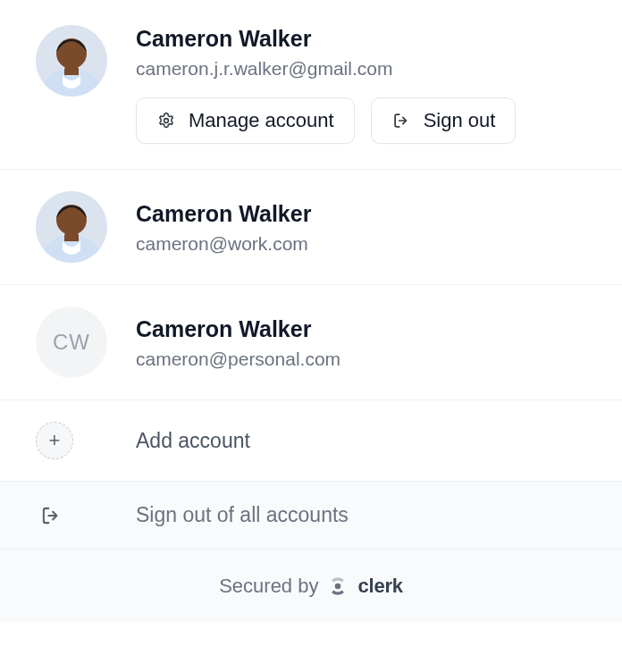 Image resolution: width=622 pixels, height=672 pixels. What do you see at coordinates (71, 342) in the screenshot?
I see `account-avatar-initials: CW` at bounding box center [71, 342].